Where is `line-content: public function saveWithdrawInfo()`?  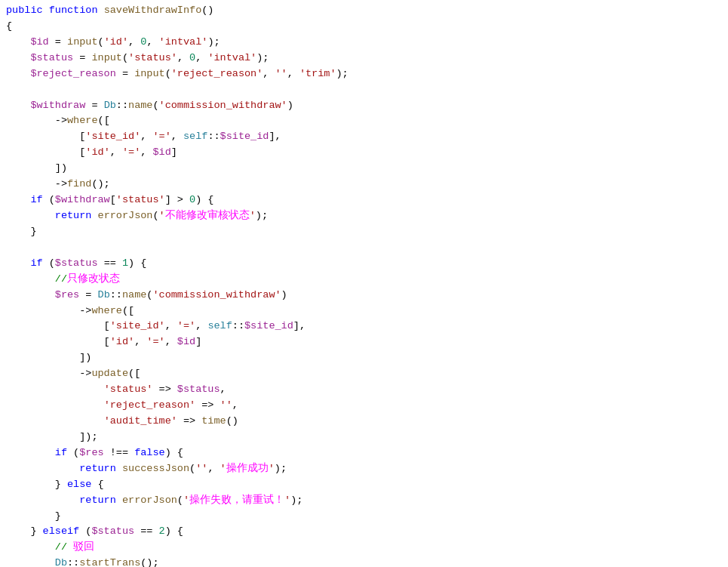
line-content: public function saveWithdrawInfo() is located at coordinates (364, 11).